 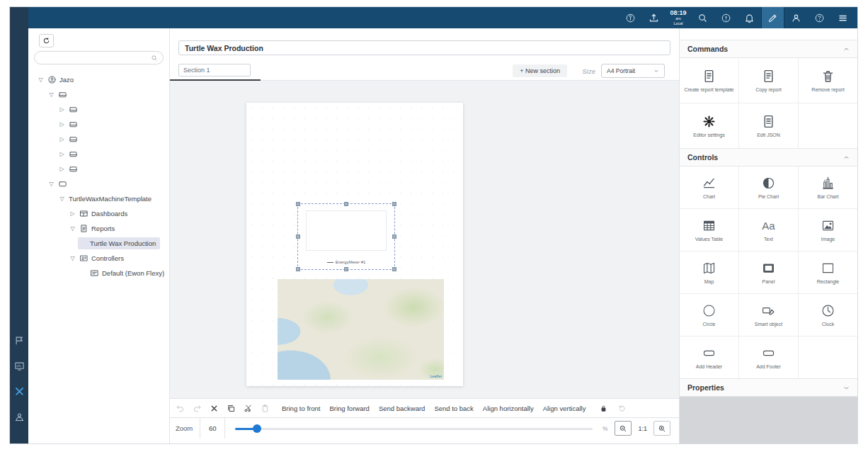 I want to click on control-button: Values Table, so click(x=709, y=230).